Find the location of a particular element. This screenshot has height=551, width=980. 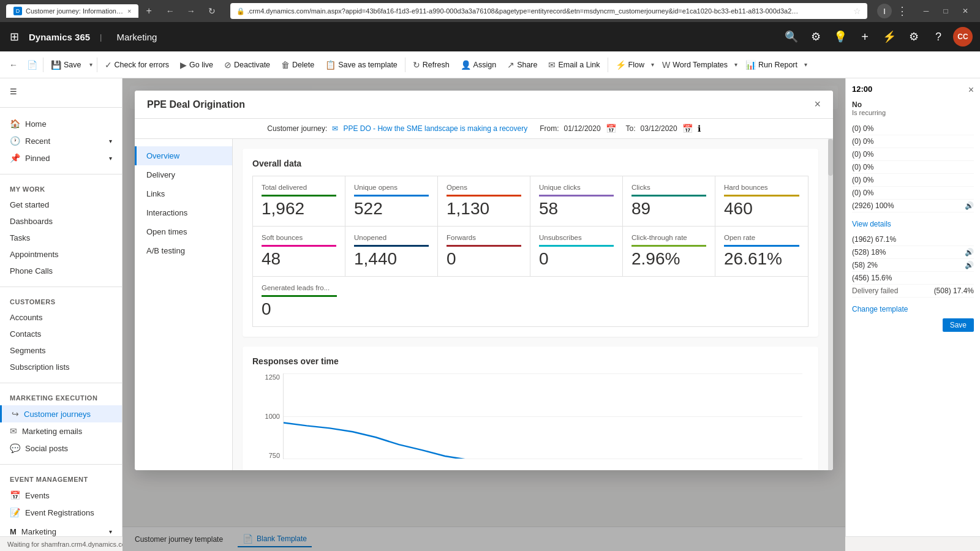

minimize-button: ─ is located at coordinates (926, 11).